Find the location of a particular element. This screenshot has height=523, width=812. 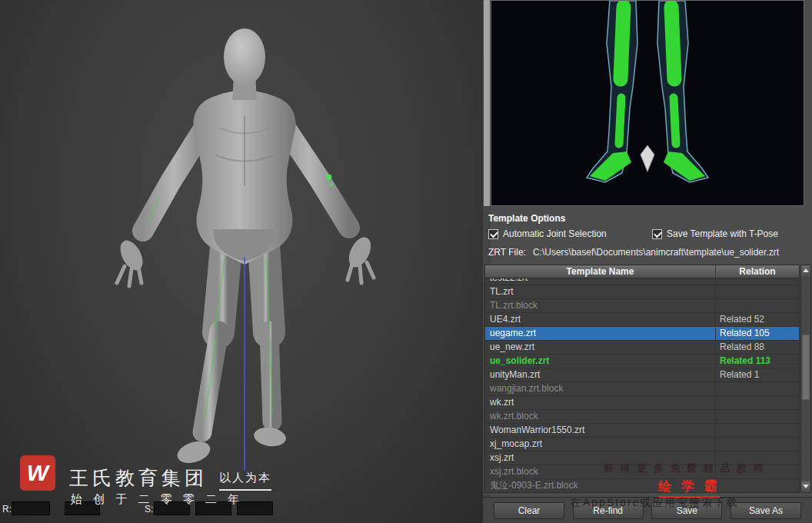

template-name-cell: unityMan.zrt is located at coordinates (601, 375).